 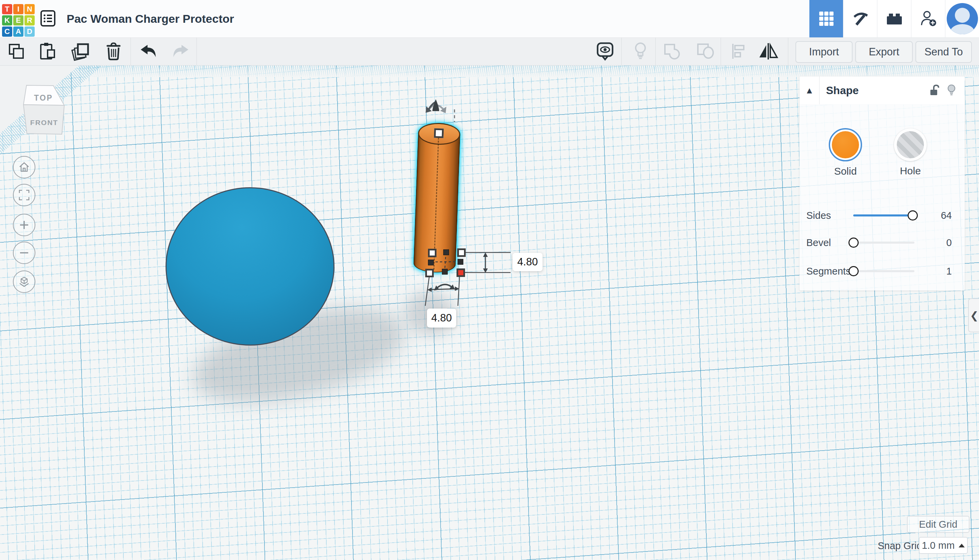 What do you see at coordinates (944, 52) in the screenshot?
I see `send-to-button: Send To` at bounding box center [944, 52].